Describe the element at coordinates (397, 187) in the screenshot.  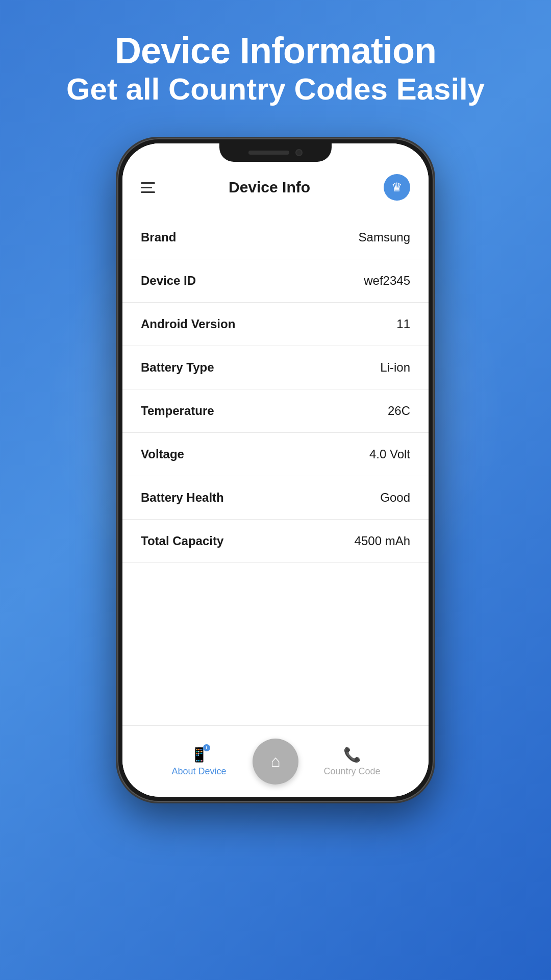
I see `crown-icon: ♛` at that location.